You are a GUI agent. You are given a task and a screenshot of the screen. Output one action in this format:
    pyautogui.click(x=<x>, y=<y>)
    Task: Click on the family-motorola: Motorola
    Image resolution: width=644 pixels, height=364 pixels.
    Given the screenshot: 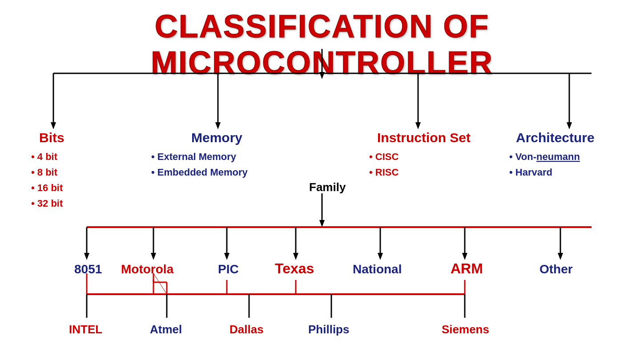 What is the action you would take?
    pyautogui.click(x=148, y=269)
    